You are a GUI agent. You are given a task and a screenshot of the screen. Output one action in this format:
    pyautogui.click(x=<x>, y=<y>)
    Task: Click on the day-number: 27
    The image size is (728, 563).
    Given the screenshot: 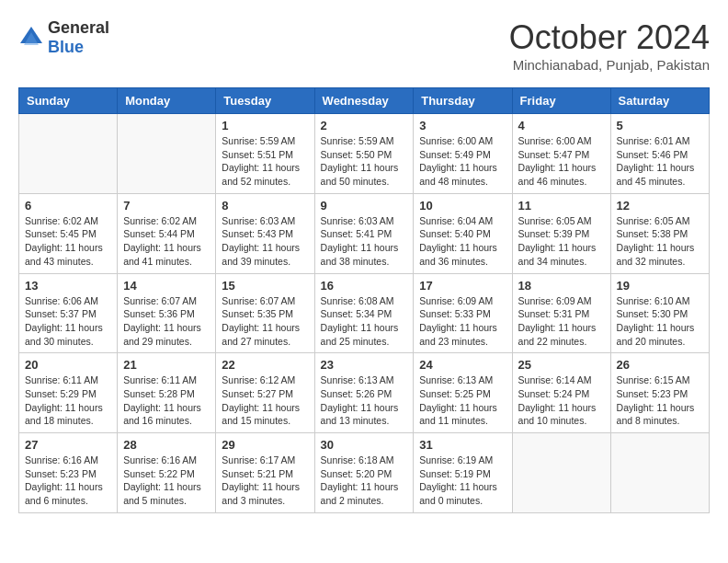 What is the action you would take?
    pyautogui.click(x=68, y=445)
    